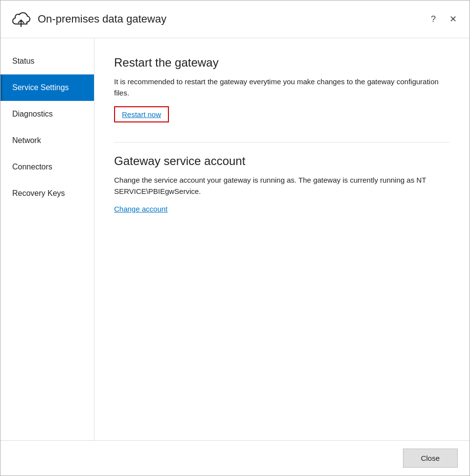 The width and height of the screenshot is (470, 476). Describe the element at coordinates (433, 19) in the screenshot. I see `help-button: ?` at that location.